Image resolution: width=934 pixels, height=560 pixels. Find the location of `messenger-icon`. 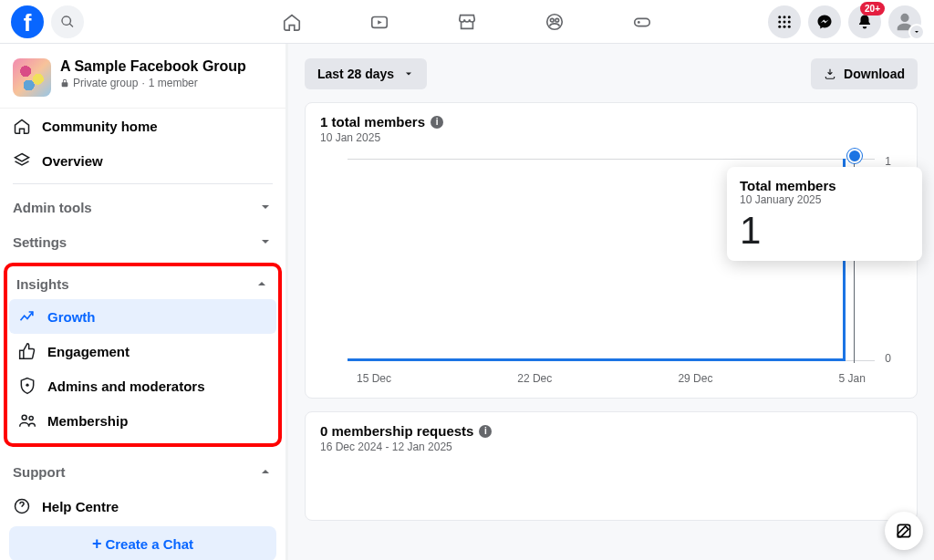

messenger-icon is located at coordinates (825, 22).